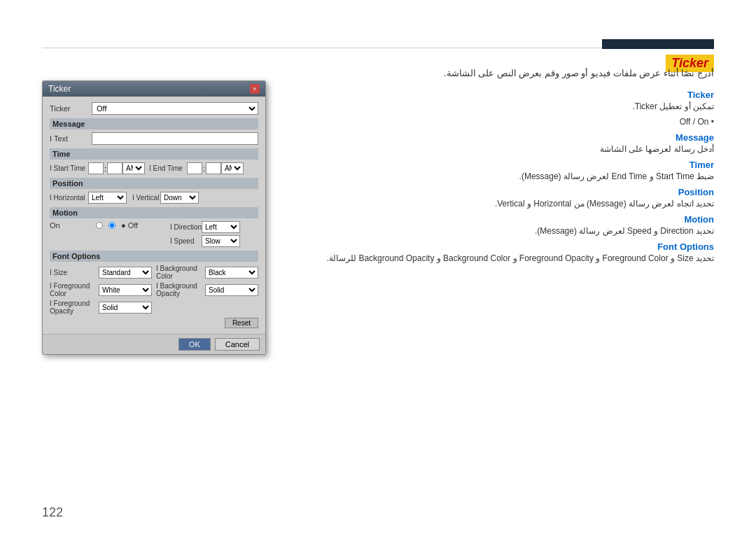 The height and width of the screenshot is (534, 756). What do you see at coordinates (69, 197) in the screenshot?
I see `horizontal-label: I Horizontal` at bounding box center [69, 197].